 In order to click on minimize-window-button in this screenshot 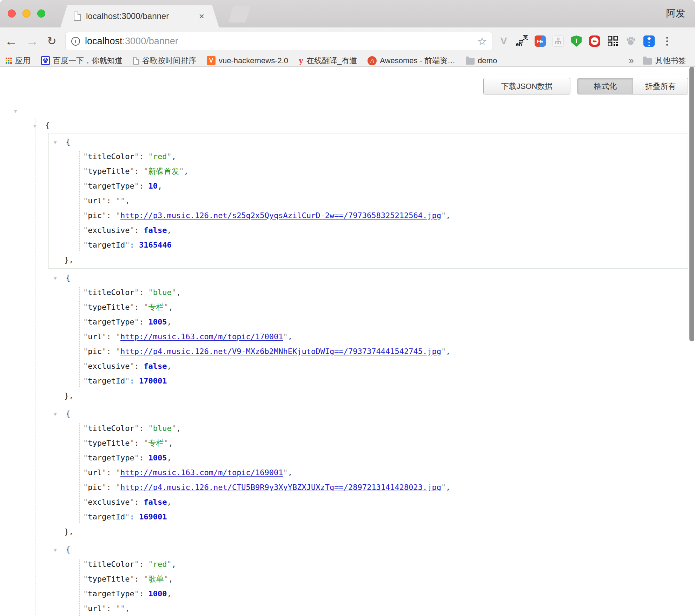, I will do `click(27, 13)`.